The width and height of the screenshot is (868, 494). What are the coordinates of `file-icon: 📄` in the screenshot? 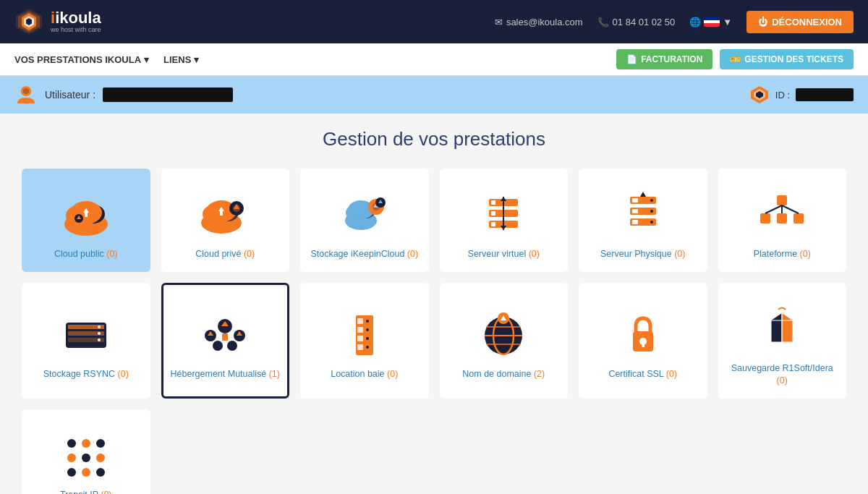 It's located at (632, 59).